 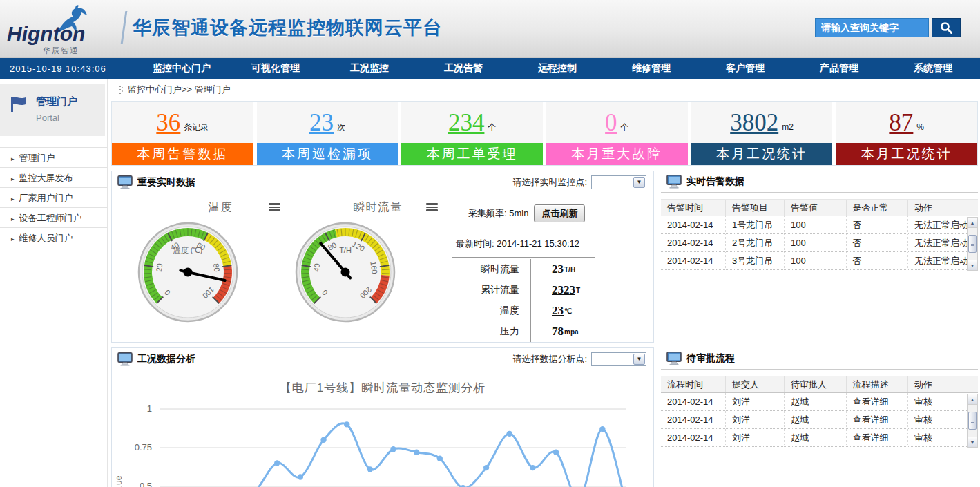 I want to click on stat-value-link: 87, so click(x=901, y=123).